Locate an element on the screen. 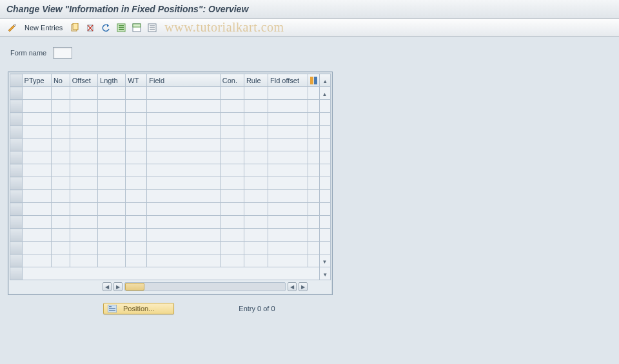 This screenshot has height=364, width=619. form-name-field is located at coordinates (63, 53).